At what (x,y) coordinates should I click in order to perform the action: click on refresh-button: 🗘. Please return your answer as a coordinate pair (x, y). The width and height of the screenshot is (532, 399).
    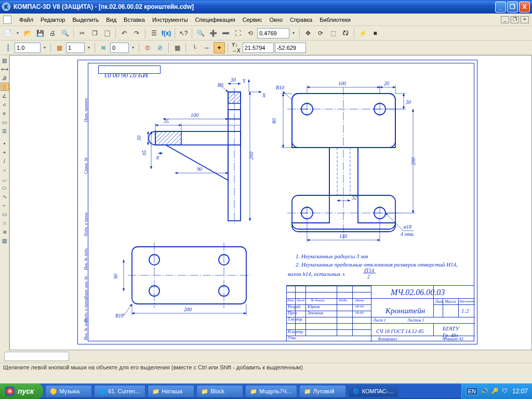
    Looking at the image, I should click on (345, 33).